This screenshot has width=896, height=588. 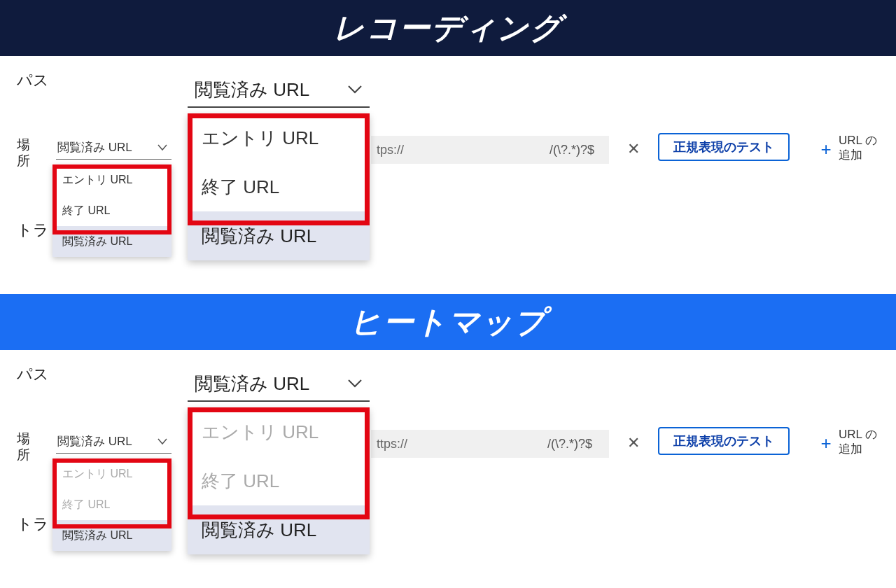 What do you see at coordinates (448, 28) in the screenshot?
I see `banner-recording-text: レコーディング` at bounding box center [448, 28].